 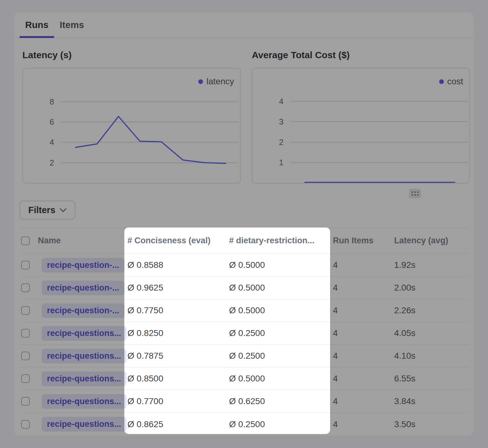 What do you see at coordinates (451, 82) in the screenshot?
I see `cost-legend: cost` at bounding box center [451, 82].